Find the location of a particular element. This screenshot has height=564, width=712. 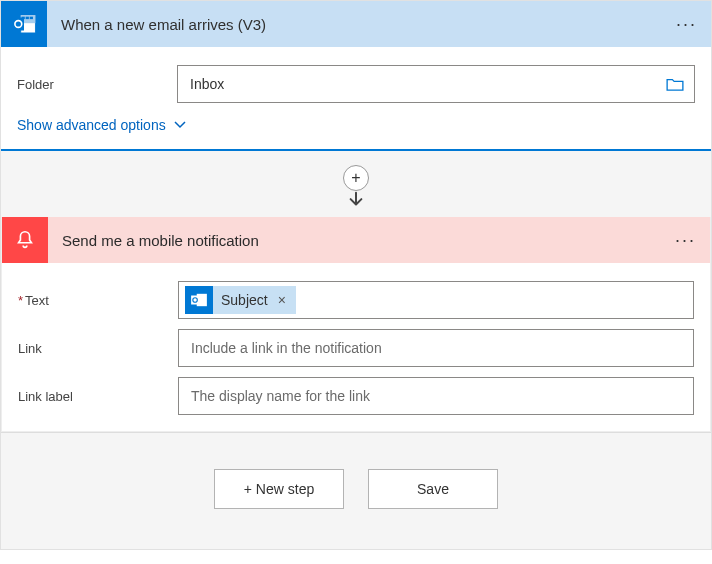

chevron-down-icon is located at coordinates (180, 125).